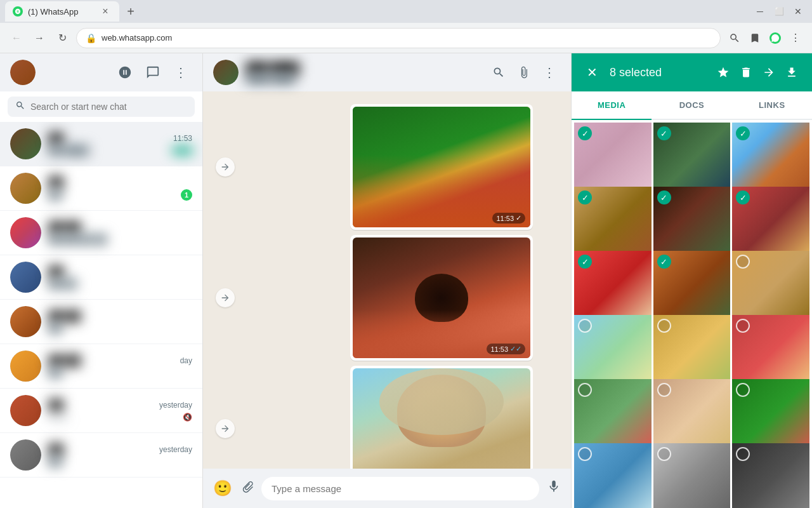 The width and height of the screenshot is (812, 508). What do you see at coordinates (406, 27) in the screenshot?
I see `browser-chrome: (1) WhatsApp × + ─ ⬜ ✕ ← → ↻ 🔒 web.whats…` at bounding box center [406, 27].